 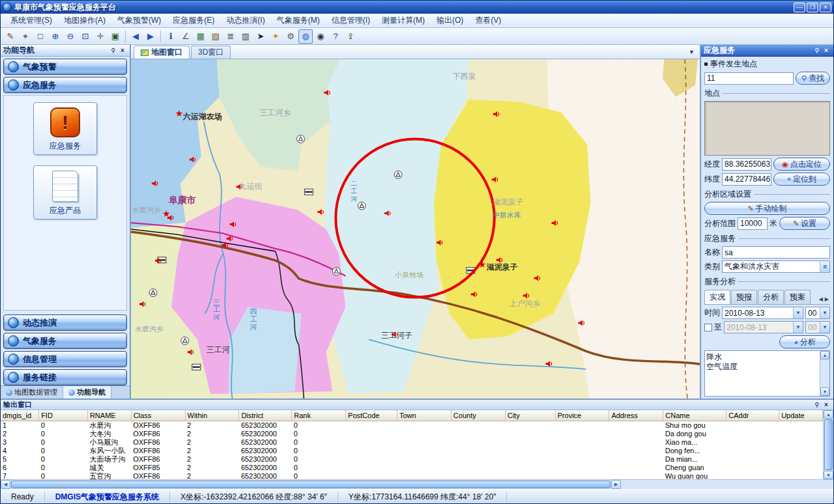 I want to click on minimize-button: —, so click(x=799, y=8).